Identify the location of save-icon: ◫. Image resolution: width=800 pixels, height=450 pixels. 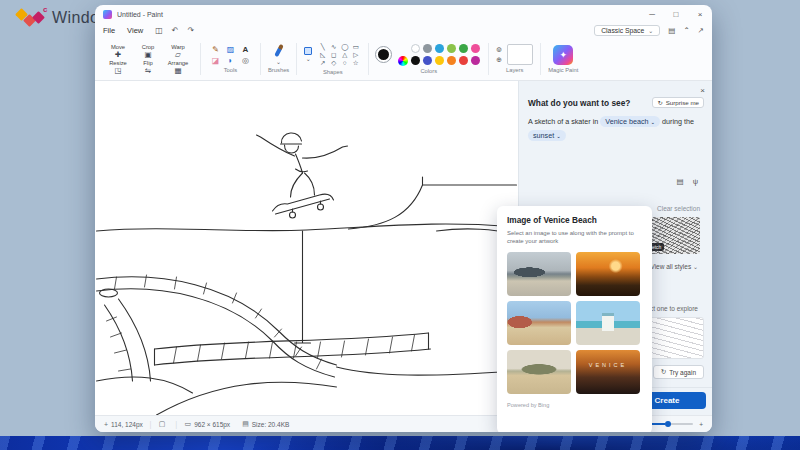
(159, 30).